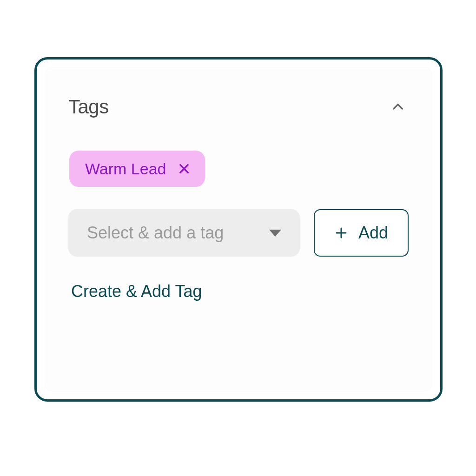 The height and width of the screenshot is (476, 476). I want to click on caret-down-icon, so click(275, 233).